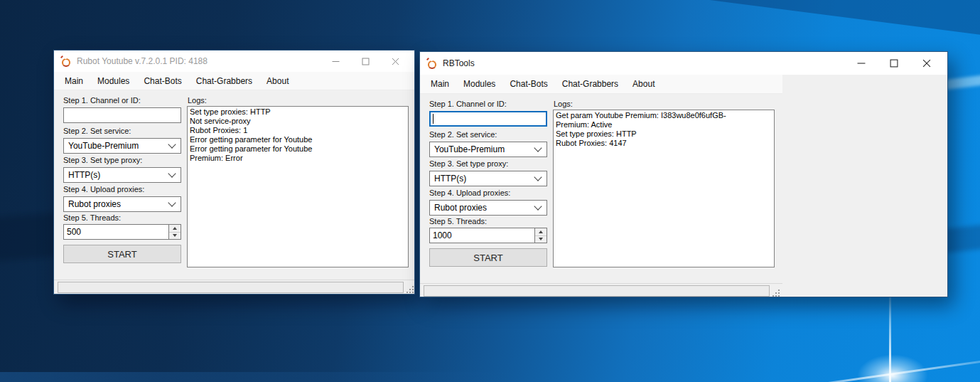  Describe the element at coordinates (122, 232) in the screenshot. I see `threads-stepper: 500` at that location.